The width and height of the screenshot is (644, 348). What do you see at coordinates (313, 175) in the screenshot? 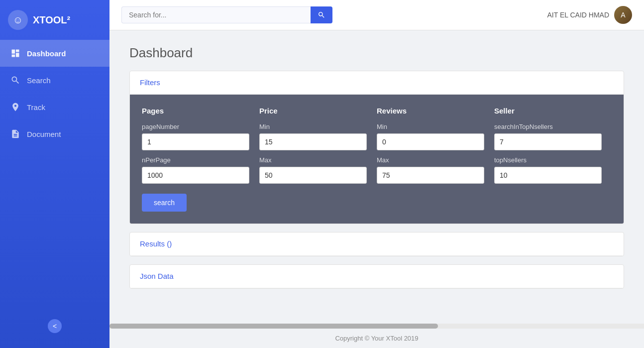
I see `filter-input-price-max` at bounding box center [313, 175].